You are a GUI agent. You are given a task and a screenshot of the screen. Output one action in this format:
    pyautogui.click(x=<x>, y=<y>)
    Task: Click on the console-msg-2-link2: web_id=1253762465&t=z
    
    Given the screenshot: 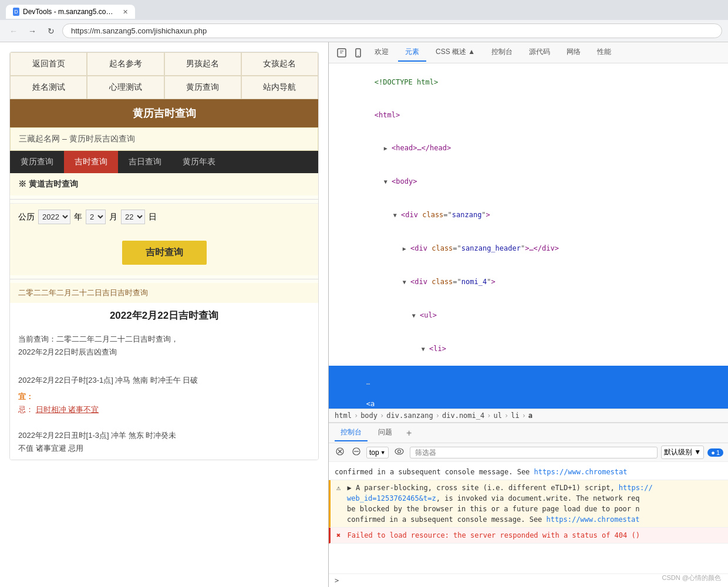 What is the action you would take?
    pyautogui.click(x=392, y=498)
    